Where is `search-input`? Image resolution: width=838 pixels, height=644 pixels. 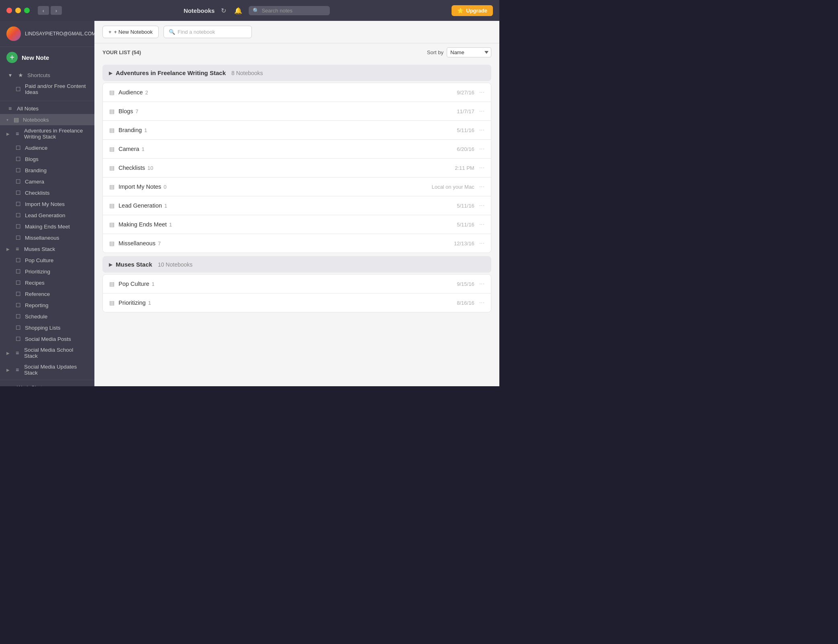 search-input is located at coordinates (294, 10).